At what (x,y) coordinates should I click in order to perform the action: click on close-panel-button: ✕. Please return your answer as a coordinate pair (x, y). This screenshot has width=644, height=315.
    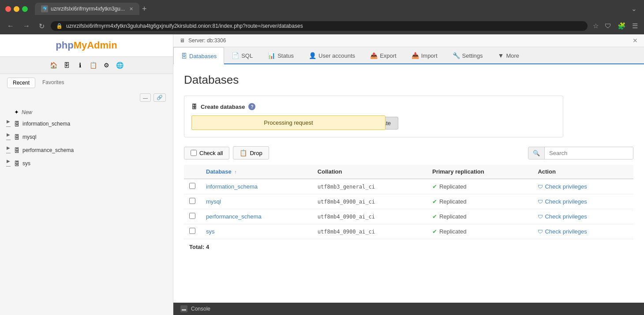
    Looking at the image, I should click on (635, 41).